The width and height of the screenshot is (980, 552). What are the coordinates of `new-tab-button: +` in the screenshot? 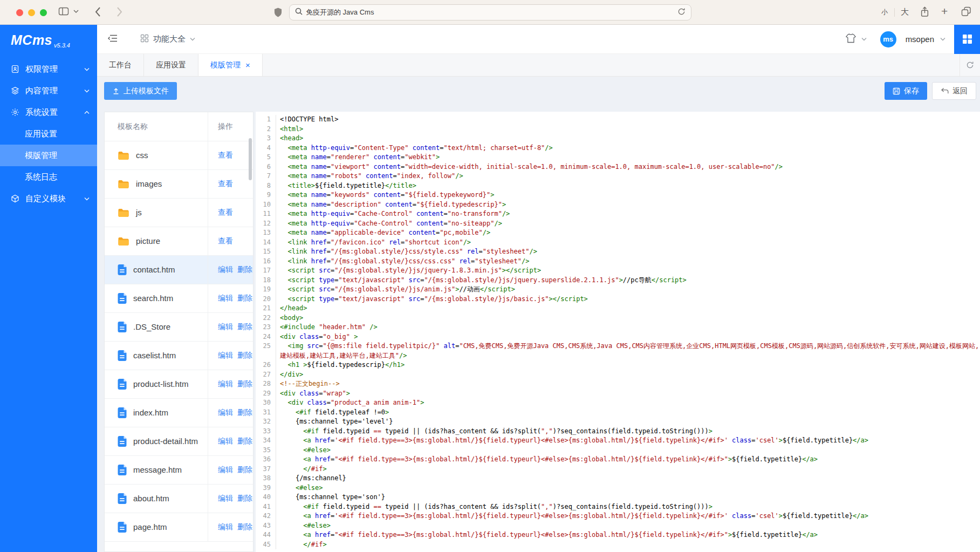 It's located at (944, 11).